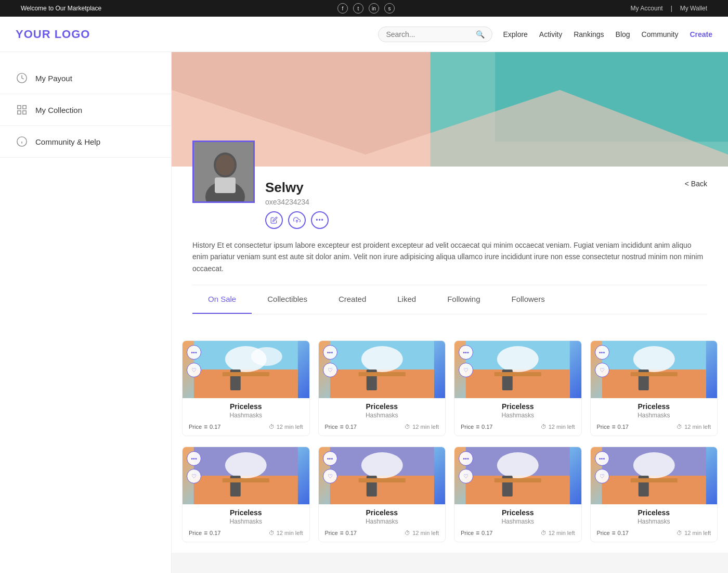 This screenshot has height=573, width=728. Describe the element at coordinates (343, 8) in the screenshot. I see `facebook-icon: f` at that location.